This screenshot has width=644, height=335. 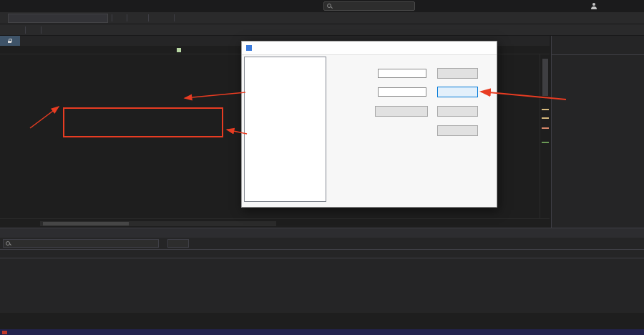 I want to click on search-depth-select, so click(x=178, y=243).